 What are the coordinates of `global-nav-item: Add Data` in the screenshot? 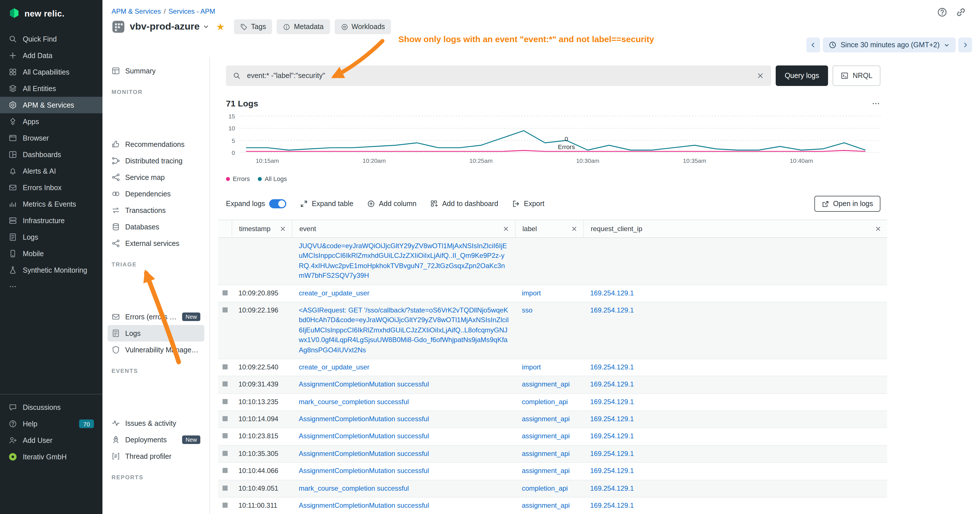 It's located at (51, 56).